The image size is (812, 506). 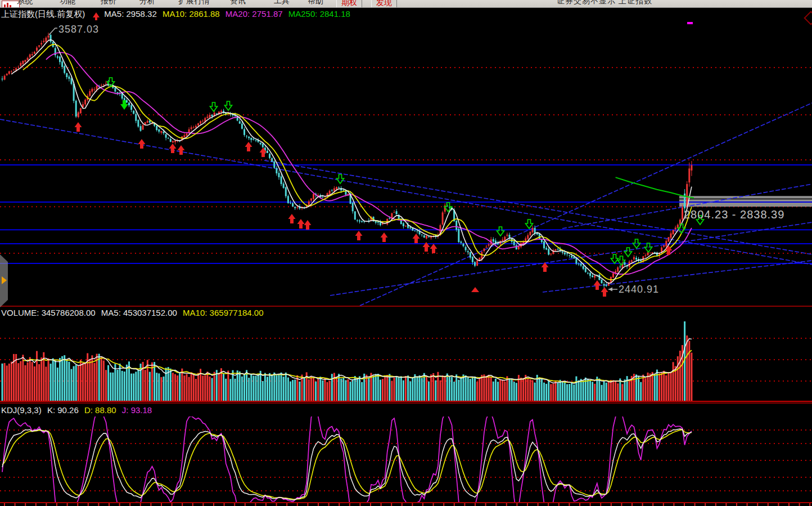 What do you see at coordinates (406, 4) in the screenshot?
I see `menu-bar: 系统 功能 报价 分析 扩展行情 资讯 工具 帮助 期权 发现 证券交易不显示 …` at bounding box center [406, 4].